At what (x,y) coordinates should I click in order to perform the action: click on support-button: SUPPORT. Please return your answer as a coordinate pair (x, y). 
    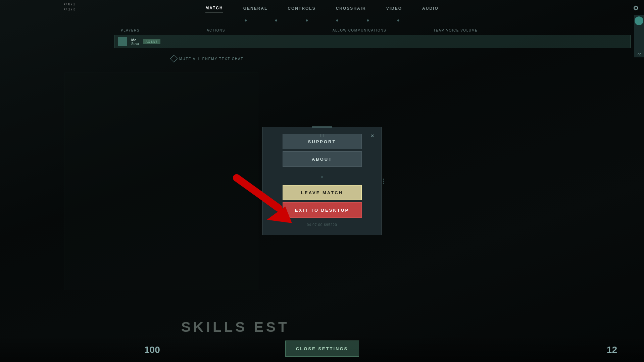
    Looking at the image, I should click on (322, 142).